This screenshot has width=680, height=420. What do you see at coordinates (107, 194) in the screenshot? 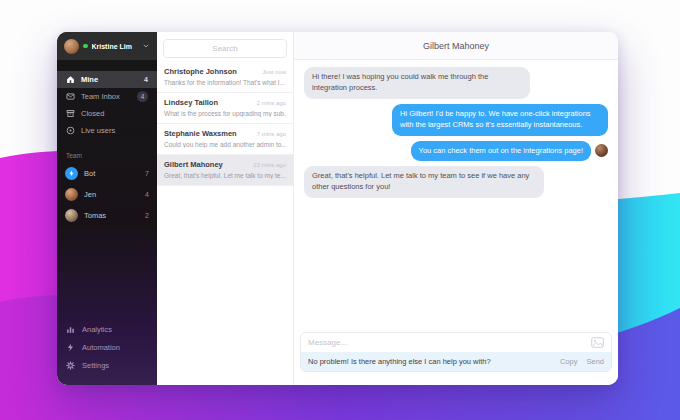
I see `team-item-jen: Jen 4` at bounding box center [107, 194].